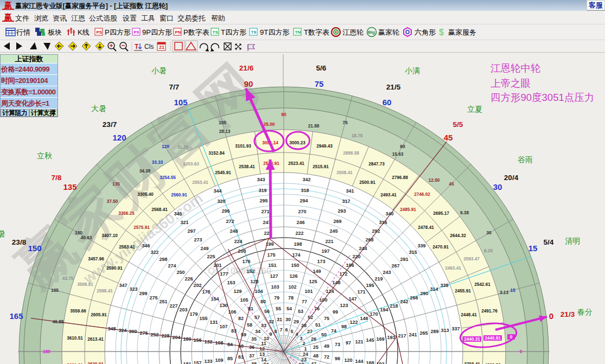 This screenshot has height=364, width=605. Describe the element at coordinates (324, 335) in the screenshot. I see `svg-text: 50` at that location.